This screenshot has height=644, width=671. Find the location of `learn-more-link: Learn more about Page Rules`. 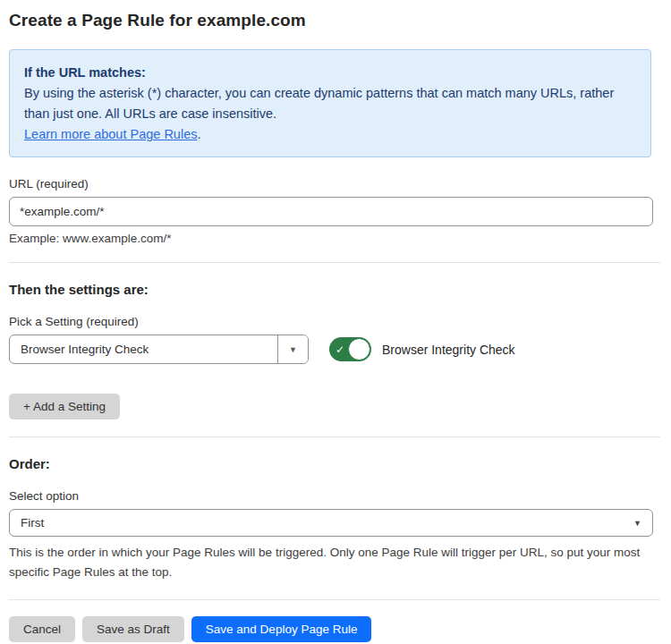

learn-more-link: Learn more about Page Rules is located at coordinates (111, 134).